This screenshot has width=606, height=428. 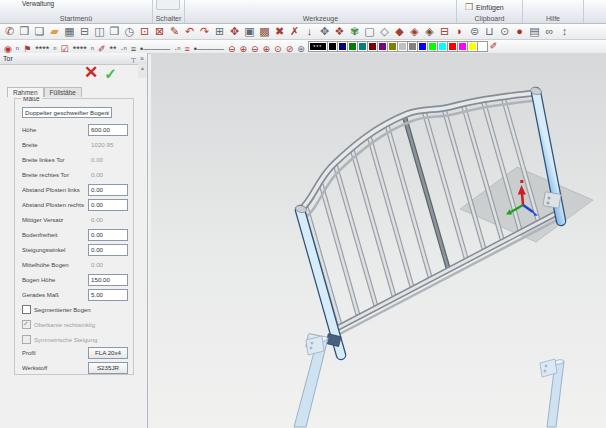 What do you see at coordinates (110, 74) in the screenshot?
I see `apply-button: ✓` at bounding box center [110, 74].